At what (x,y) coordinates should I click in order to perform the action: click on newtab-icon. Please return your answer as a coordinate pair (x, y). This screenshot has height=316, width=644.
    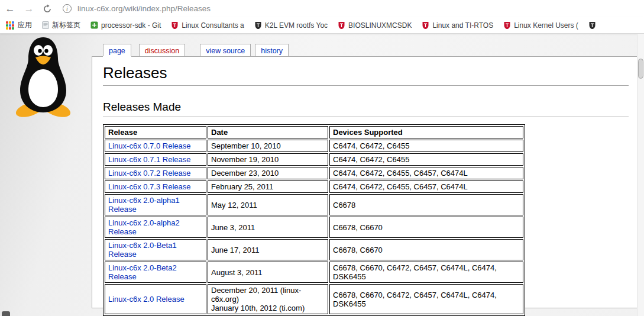
    Looking at the image, I should click on (46, 25).